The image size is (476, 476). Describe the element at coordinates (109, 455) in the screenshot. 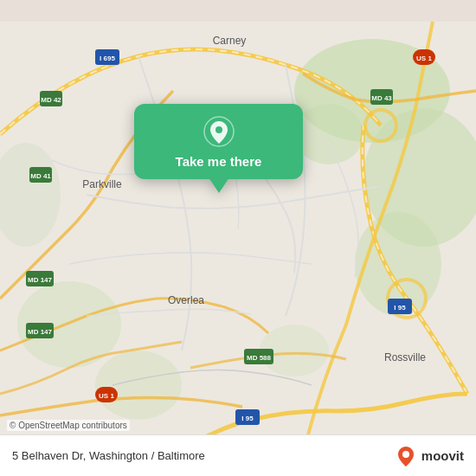

I see `address-text: 5 Belhaven Dr, Washington / Baltimore` at that location.